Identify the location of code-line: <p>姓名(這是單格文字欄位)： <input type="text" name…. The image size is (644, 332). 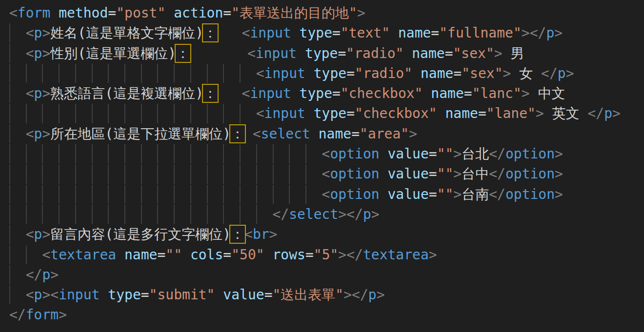
(327, 33).